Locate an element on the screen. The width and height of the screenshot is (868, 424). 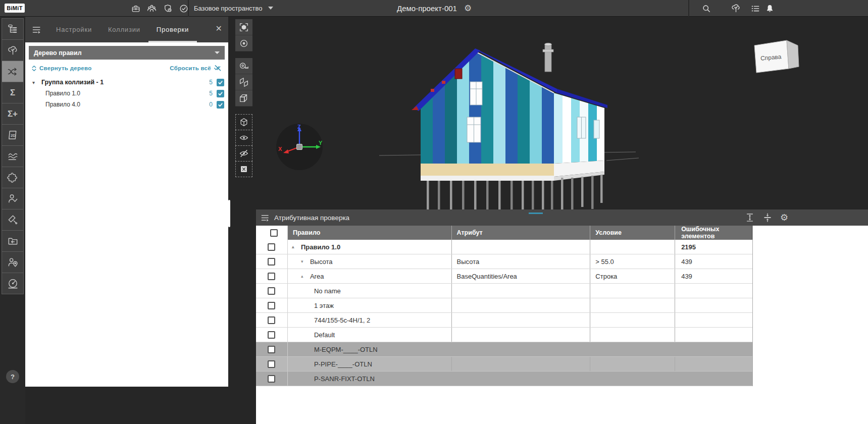
dashboard-tool is located at coordinates (13, 284).